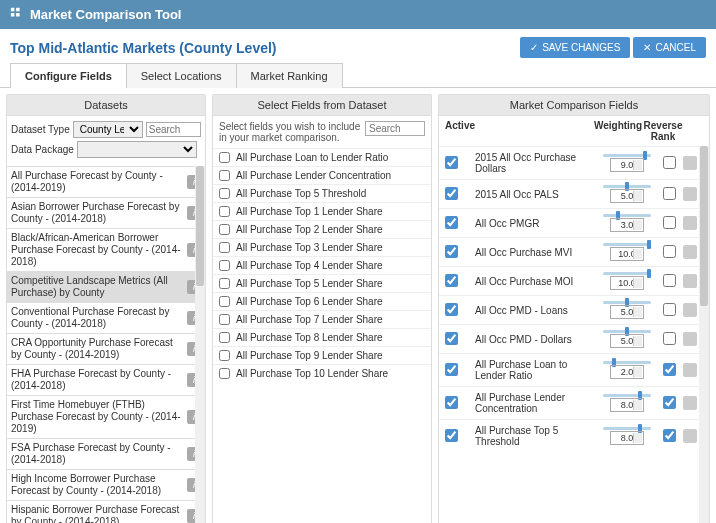 Image resolution: width=716 pixels, height=523 pixels. Describe the element at coordinates (106, 212) in the screenshot. I see `dataset-item: Asian Borrower Purchase Forecast by Coun…` at that location.